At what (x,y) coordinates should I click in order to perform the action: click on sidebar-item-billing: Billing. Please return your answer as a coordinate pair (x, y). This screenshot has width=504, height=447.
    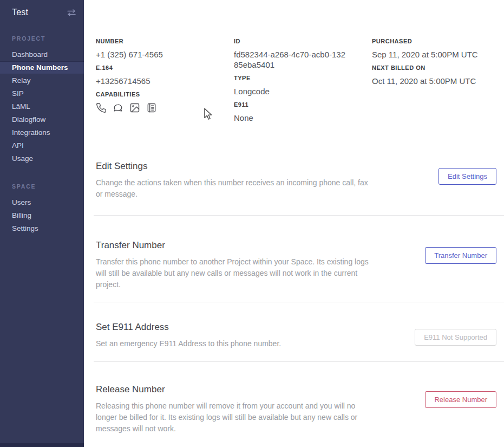
    Looking at the image, I should click on (42, 216).